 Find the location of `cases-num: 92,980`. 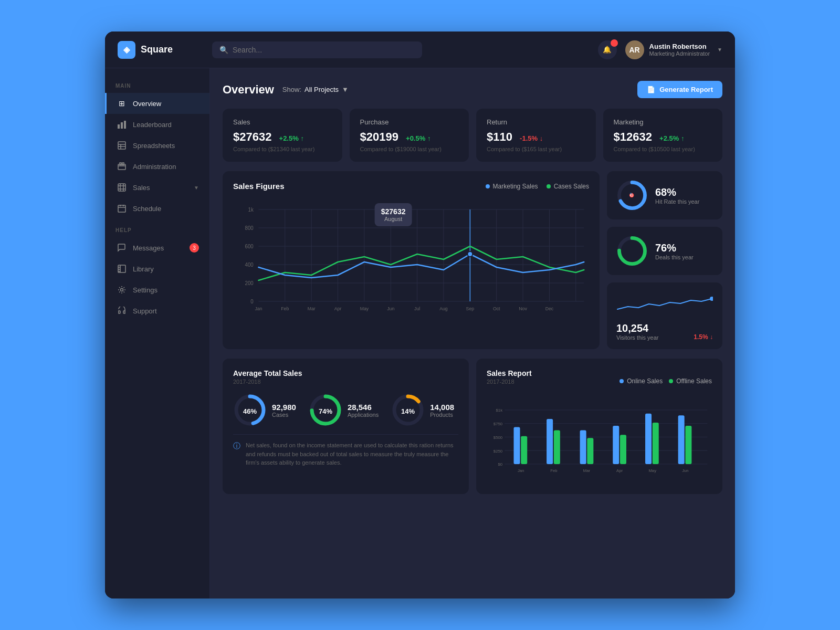

cases-num: 92,980 is located at coordinates (284, 407).